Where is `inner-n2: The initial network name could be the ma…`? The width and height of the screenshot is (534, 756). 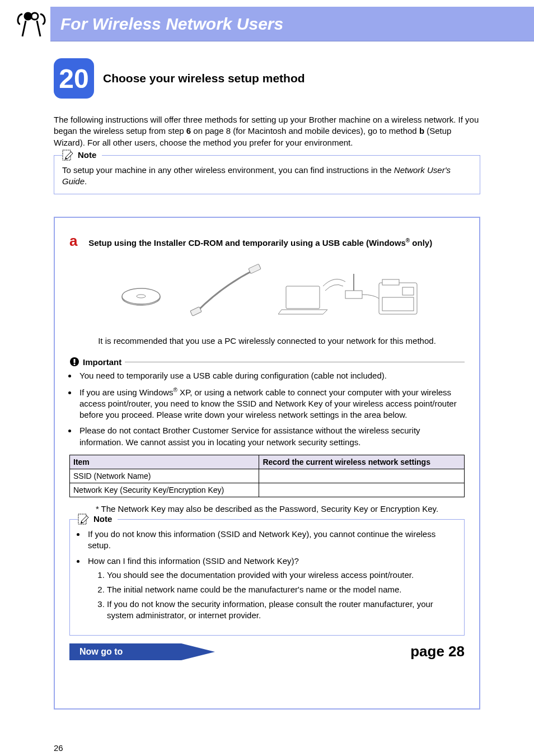
inner-n2: The initial network name could be the ma… is located at coordinates (282, 590).